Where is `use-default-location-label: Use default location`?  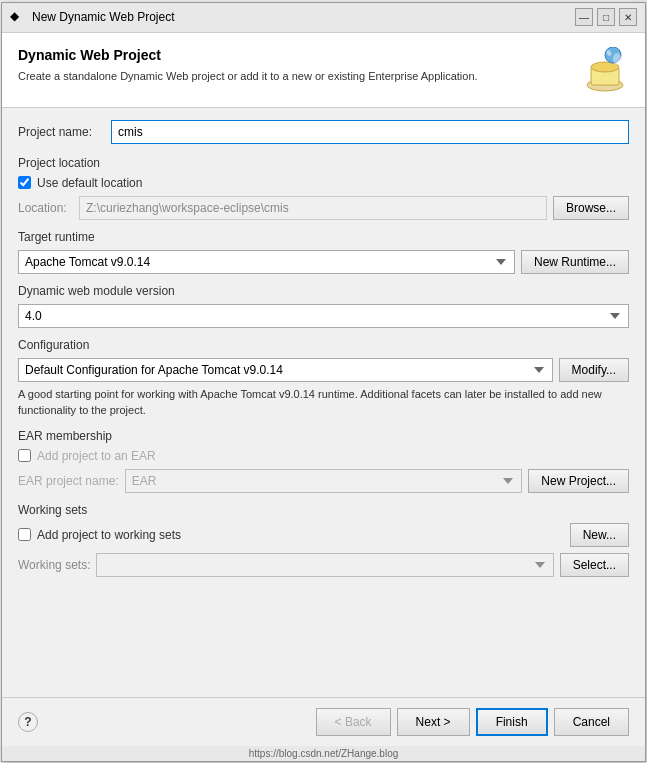
use-default-location-label: Use default location is located at coordinates (90, 183).